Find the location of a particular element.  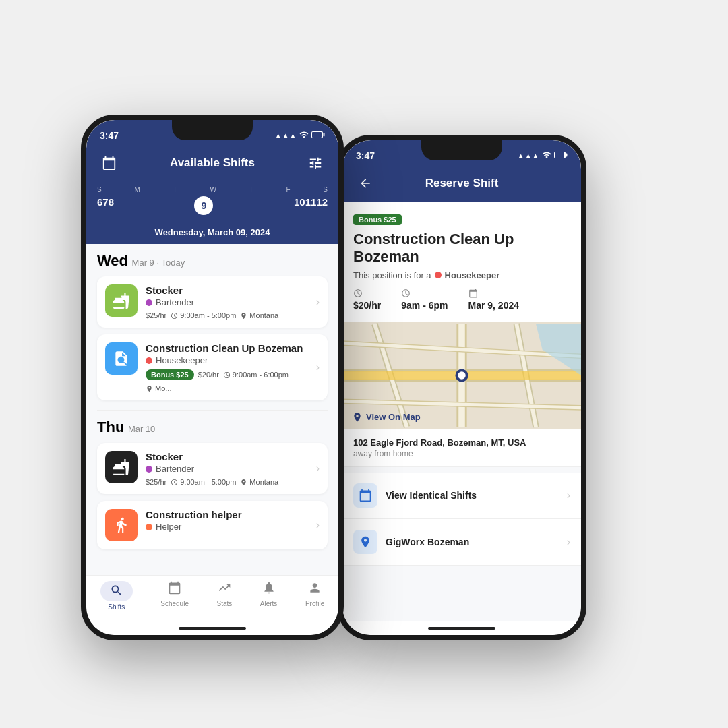

date-7: 7 is located at coordinates (105, 206).